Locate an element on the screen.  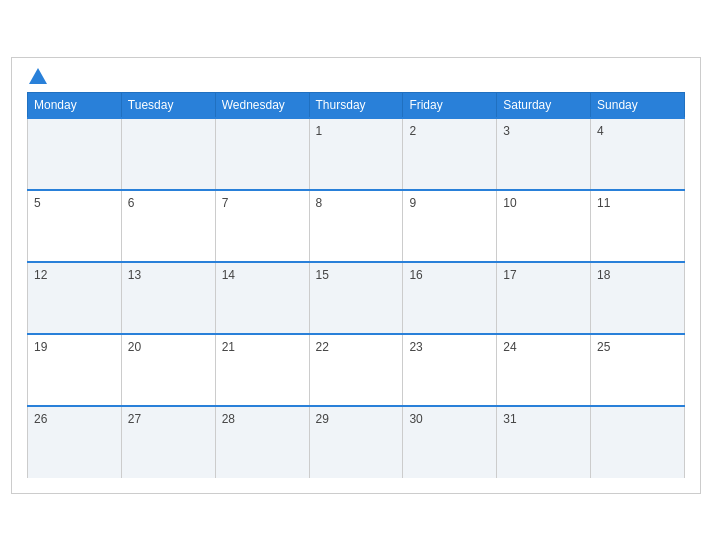
logo is located at coordinates (37, 76).